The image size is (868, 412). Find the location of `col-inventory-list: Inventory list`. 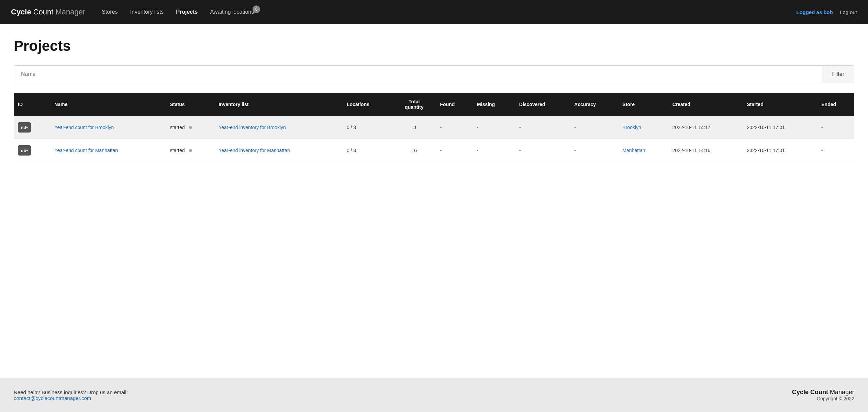

col-inventory-list: Inventory list is located at coordinates (278, 104).